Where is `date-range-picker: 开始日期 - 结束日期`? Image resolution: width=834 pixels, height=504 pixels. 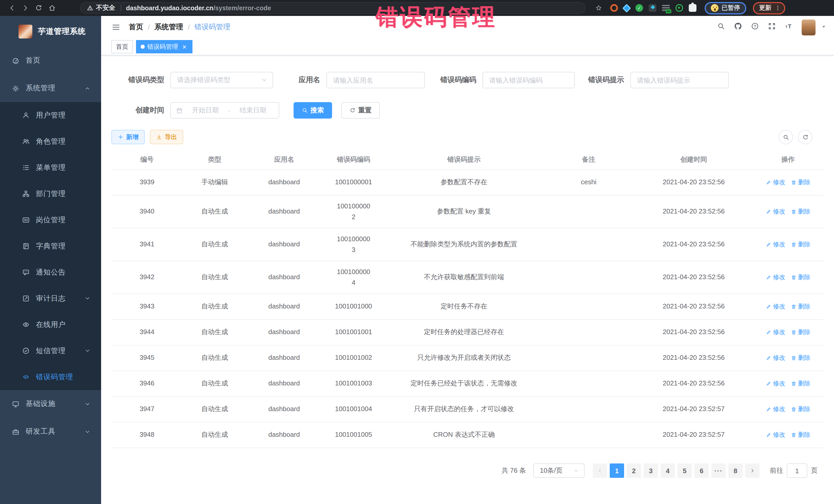 date-range-picker: 开始日期 - 结束日期 is located at coordinates (225, 110).